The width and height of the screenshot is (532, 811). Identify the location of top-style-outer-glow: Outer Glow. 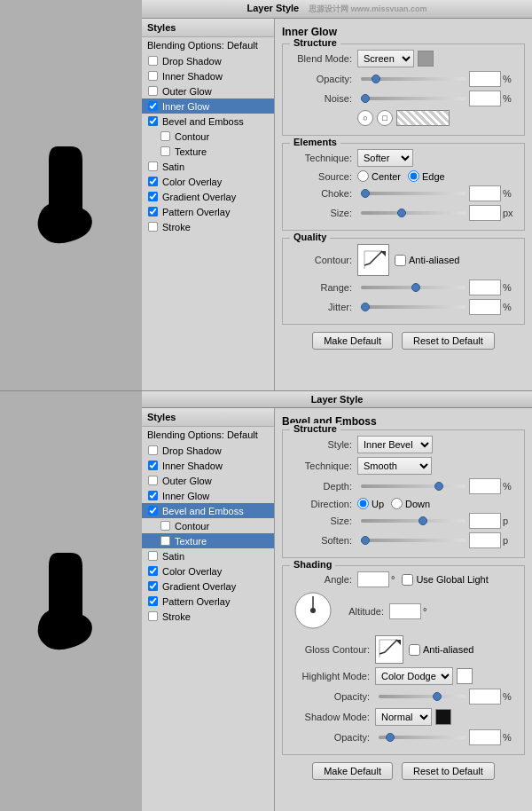
(207, 91).